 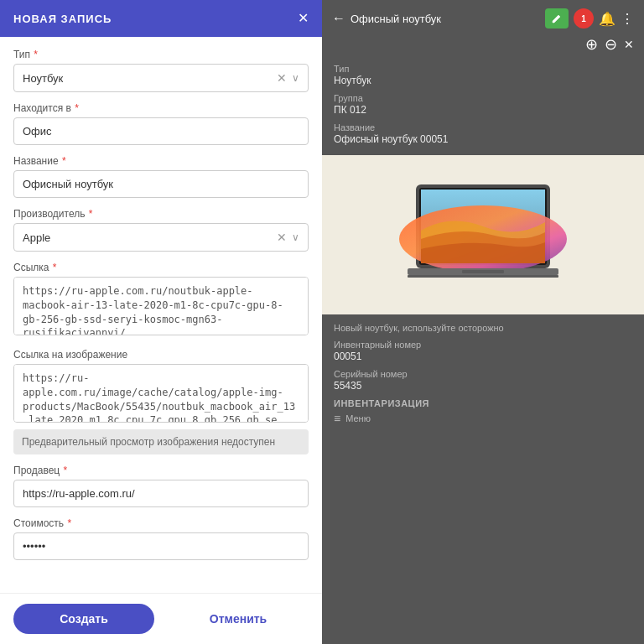 I want to click on manufacturer-chevron-icon: ∨, so click(x=295, y=237).